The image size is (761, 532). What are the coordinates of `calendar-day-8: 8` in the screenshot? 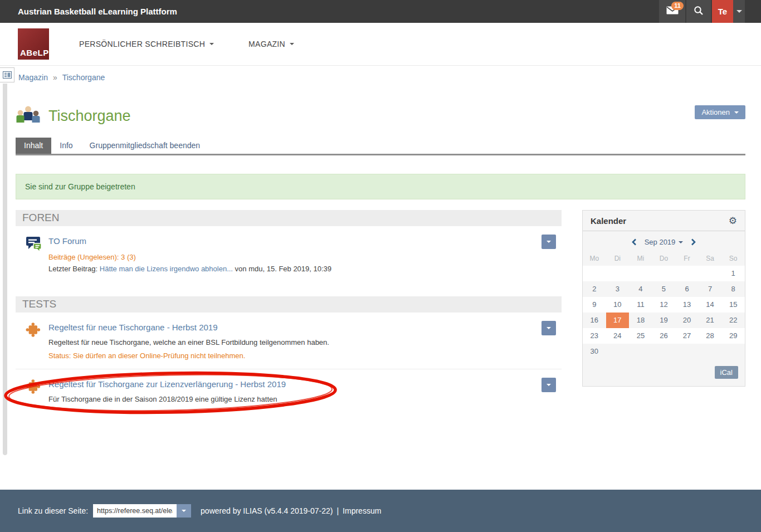 It's located at (733, 289).